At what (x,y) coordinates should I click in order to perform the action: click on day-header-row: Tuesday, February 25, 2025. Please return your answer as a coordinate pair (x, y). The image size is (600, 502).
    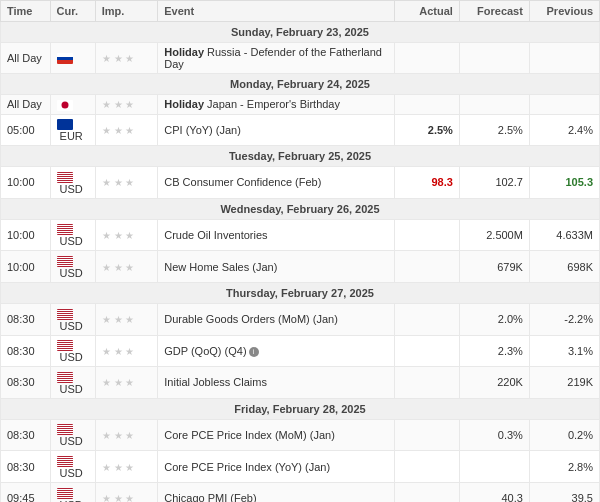
    Looking at the image, I should click on (300, 156).